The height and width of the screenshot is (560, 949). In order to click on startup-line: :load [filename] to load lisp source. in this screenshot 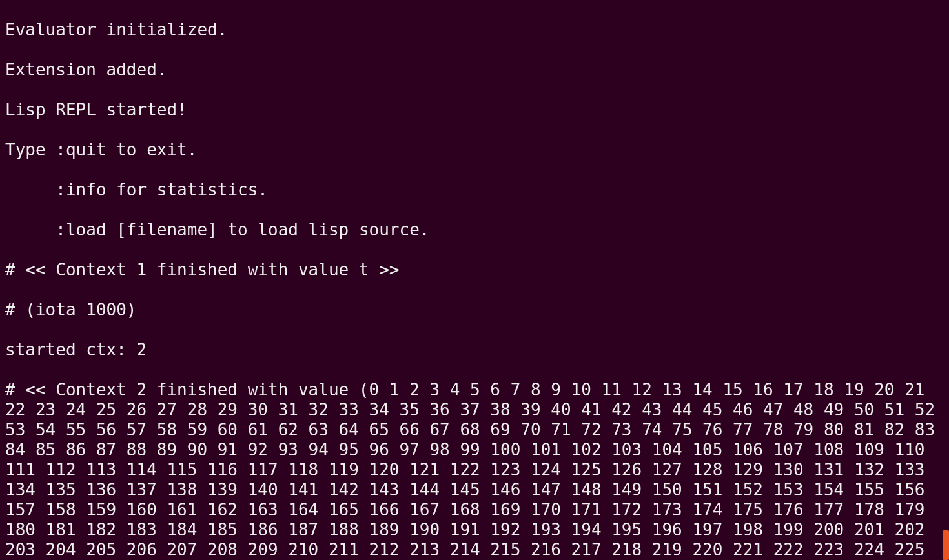, I will do `click(217, 230)`.